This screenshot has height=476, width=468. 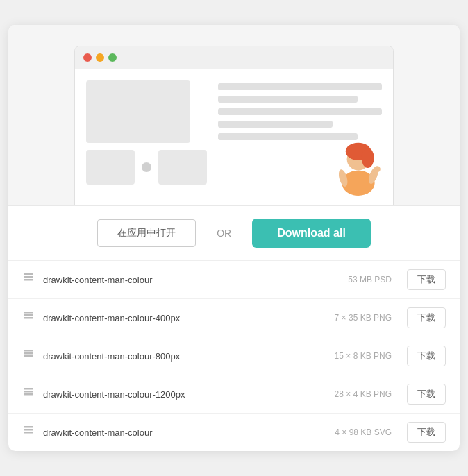 I want to click on placeholder-large, so click(x=138, y=112).